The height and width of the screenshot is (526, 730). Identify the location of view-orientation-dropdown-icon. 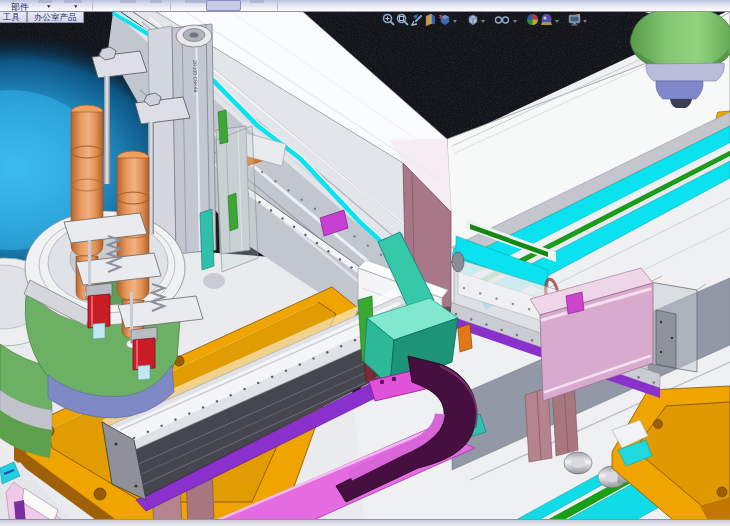
(456, 20).